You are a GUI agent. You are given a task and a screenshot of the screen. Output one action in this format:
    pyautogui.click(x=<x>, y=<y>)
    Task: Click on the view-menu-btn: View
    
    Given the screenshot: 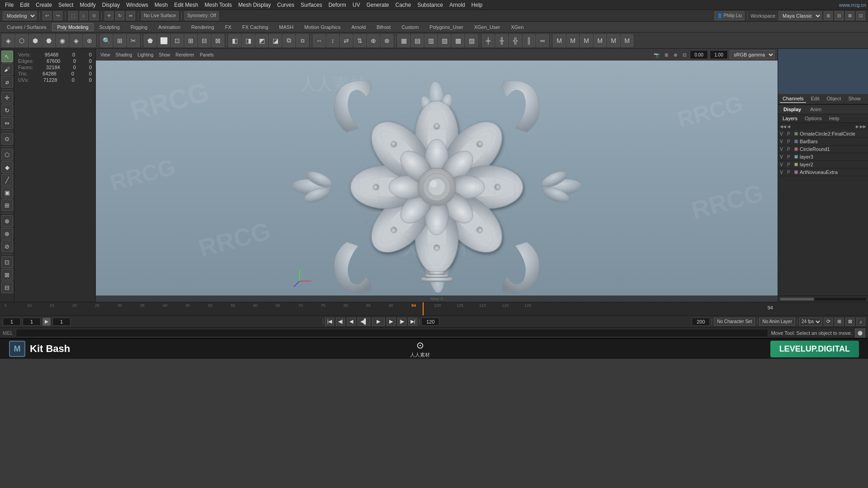 What is the action you would take?
    pyautogui.click(x=105, y=55)
    